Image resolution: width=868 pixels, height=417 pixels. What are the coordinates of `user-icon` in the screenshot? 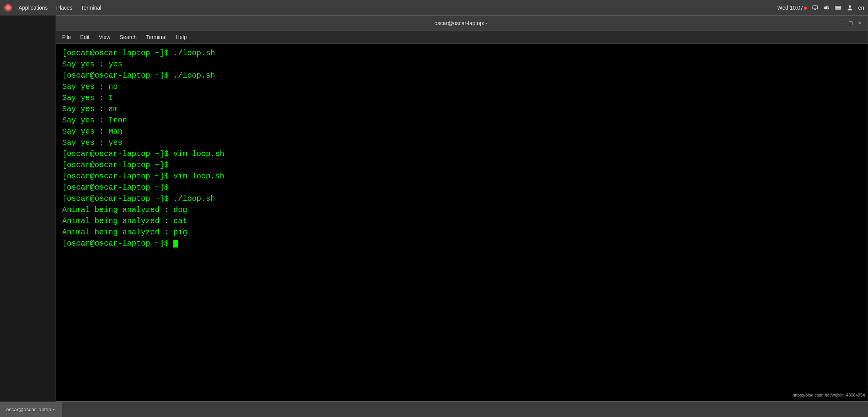 It's located at (850, 8).